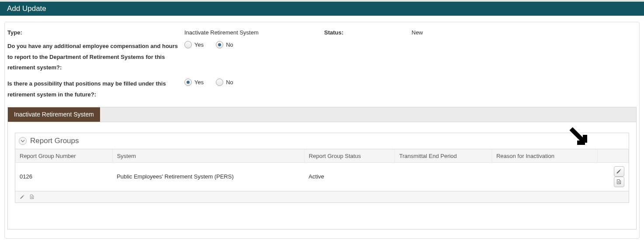 The width and height of the screenshot is (644, 240). Describe the element at coordinates (322, 114) in the screenshot. I see `tab-strip: Inactivate Retirement System` at that location.